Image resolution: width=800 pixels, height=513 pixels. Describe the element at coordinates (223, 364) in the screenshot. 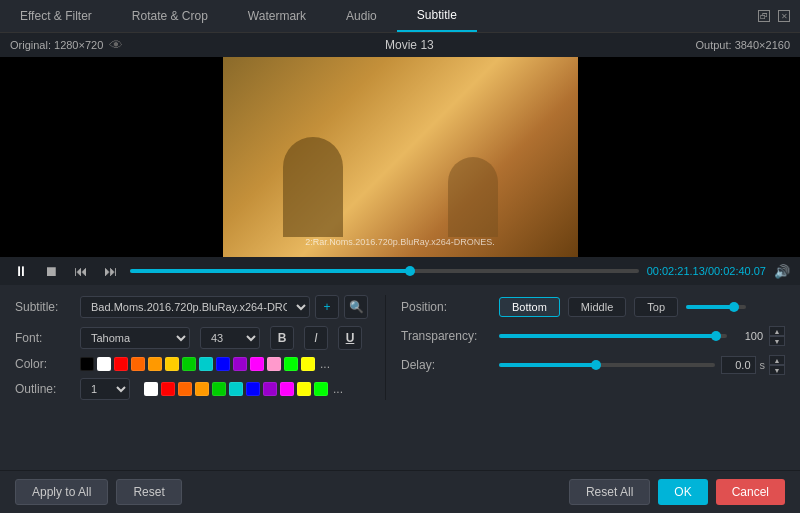

I see `color-swatch-blue` at that location.